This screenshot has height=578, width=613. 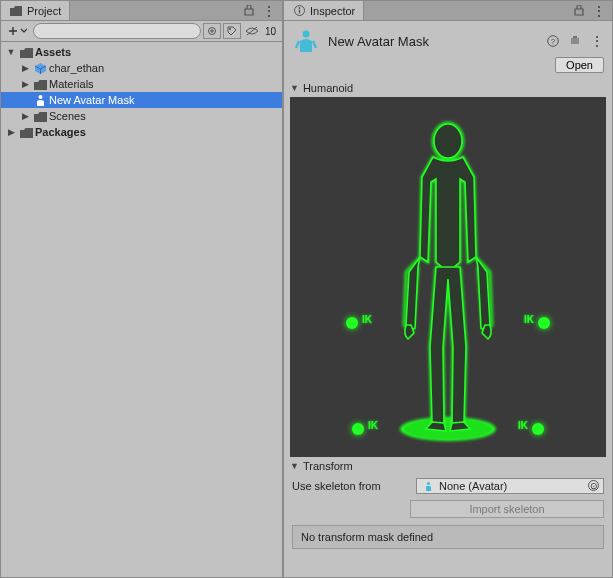 What do you see at coordinates (142, 100) in the screenshot?
I see `tree-avatar-mask: New Avatar Mask` at bounding box center [142, 100].